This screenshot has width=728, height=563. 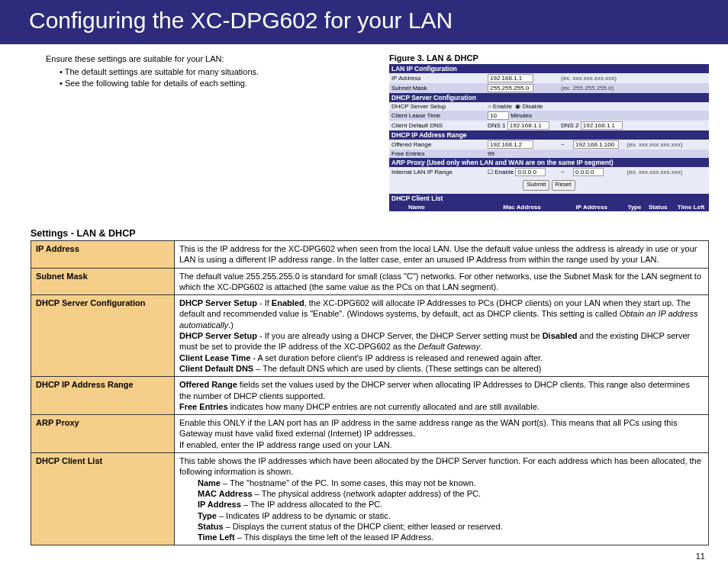 I want to click on col-type: Type, so click(x=635, y=208).